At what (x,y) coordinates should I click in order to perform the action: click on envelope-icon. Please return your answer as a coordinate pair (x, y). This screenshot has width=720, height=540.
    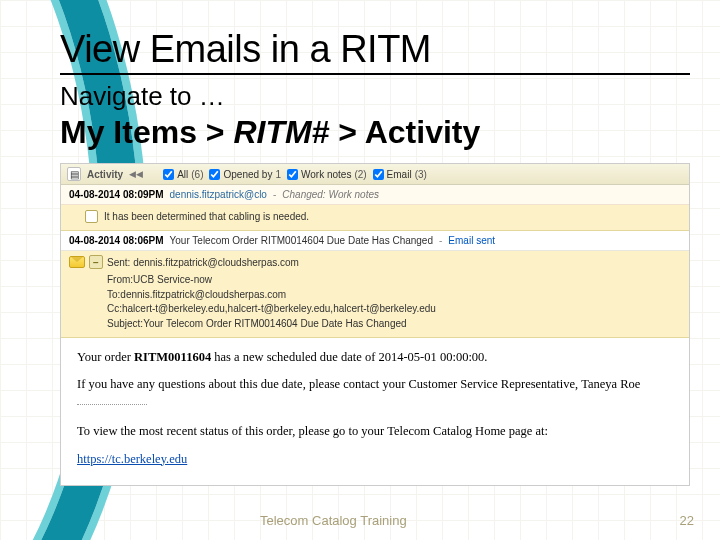
    Looking at the image, I should click on (77, 262).